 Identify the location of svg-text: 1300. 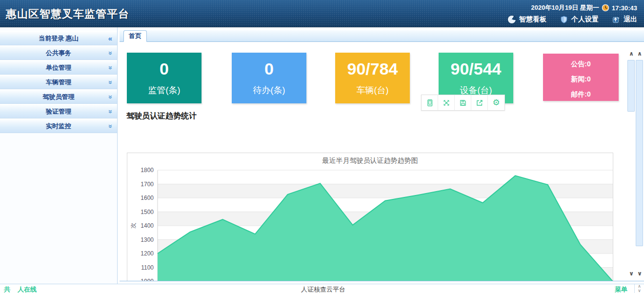
(147, 240).